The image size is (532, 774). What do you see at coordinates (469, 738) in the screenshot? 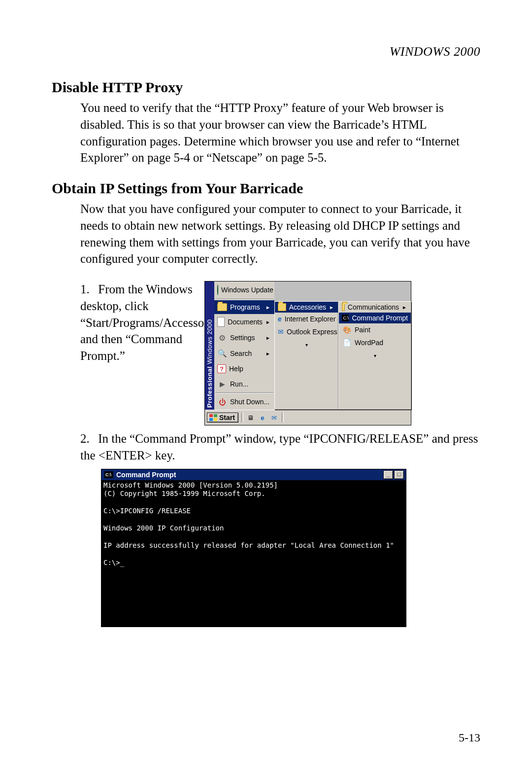
I see `page-number: 5-13` at bounding box center [469, 738].